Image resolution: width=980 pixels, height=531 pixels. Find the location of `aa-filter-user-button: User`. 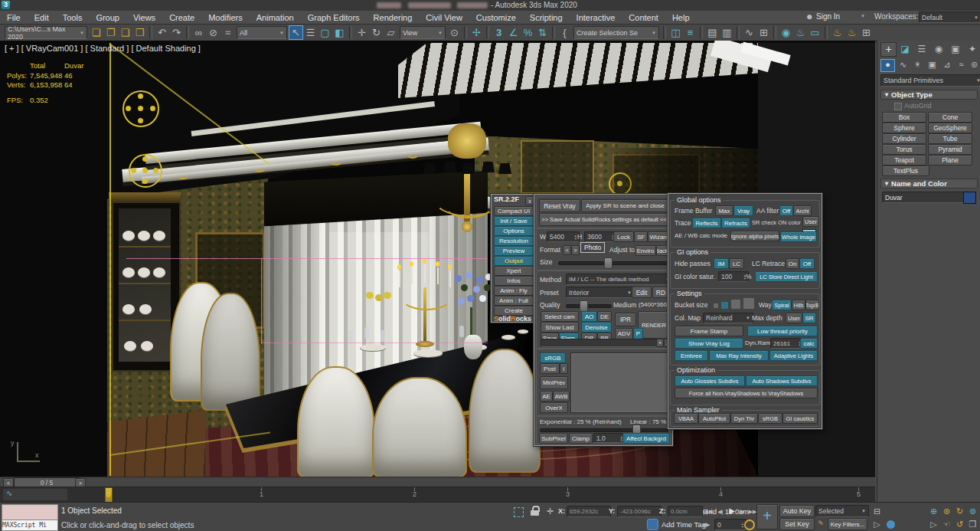

aa-filter-user-button: User is located at coordinates (811, 221).